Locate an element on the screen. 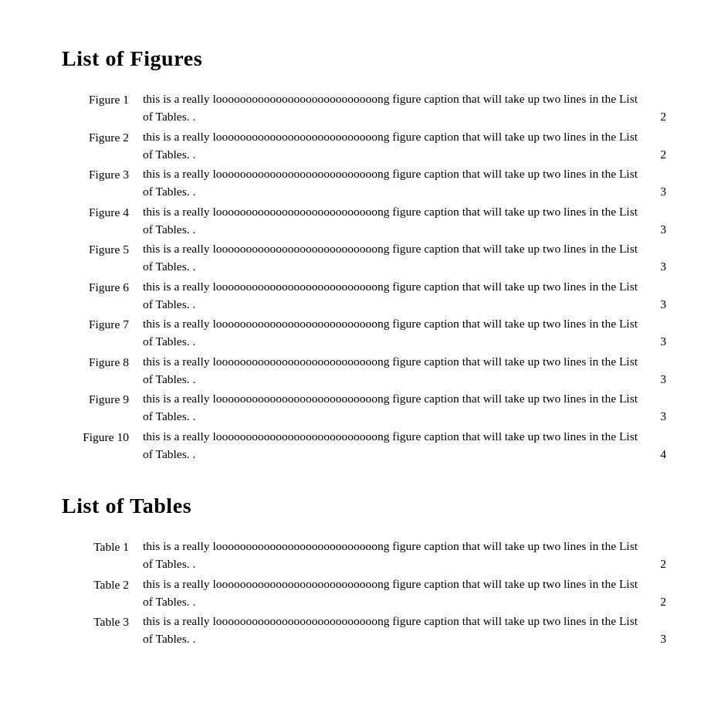 Image resolution: width=728 pixels, height=713 pixels. list-item: Figure 1this is a really loooooooooooooo… is located at coordinates (364, 108).